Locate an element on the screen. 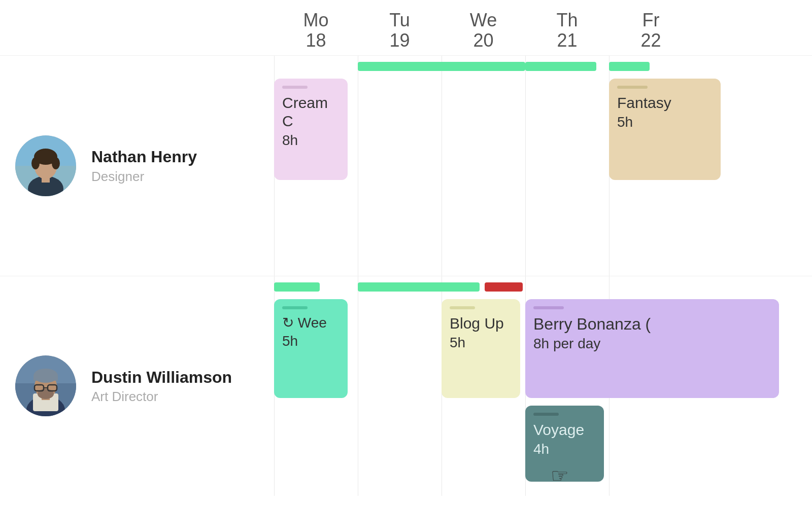 The height and width of the screenshot is (506, 812). day-col-th: Th 21 is located at coordinates (567, 30).